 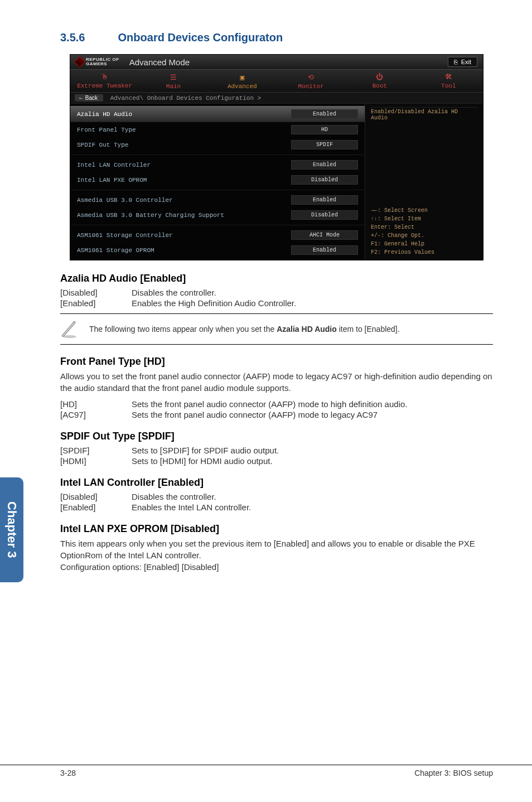 I want to click on value-asm-oprom: Enabled, so click(x=325, y=250).